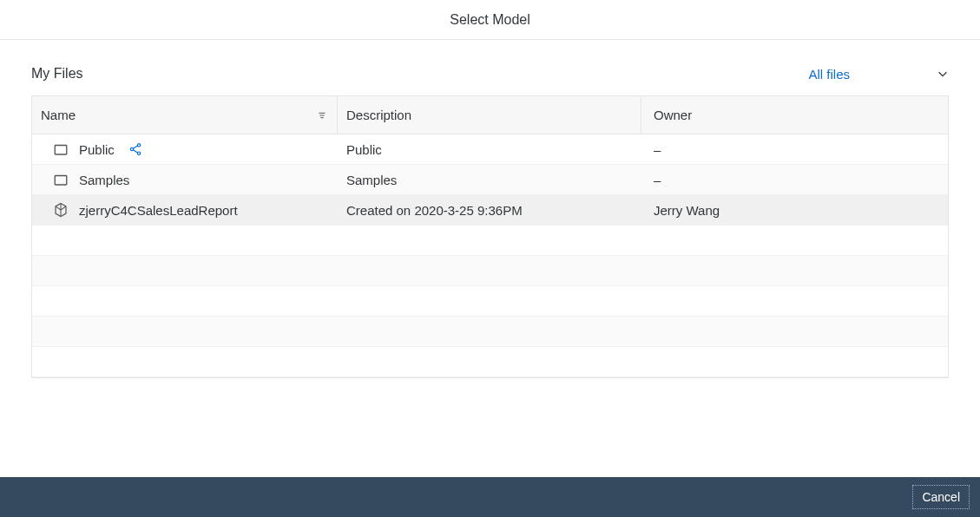 This screenshot has height=517, width=980. I want to click on dialog-header: Select Model, so click(490, 20).